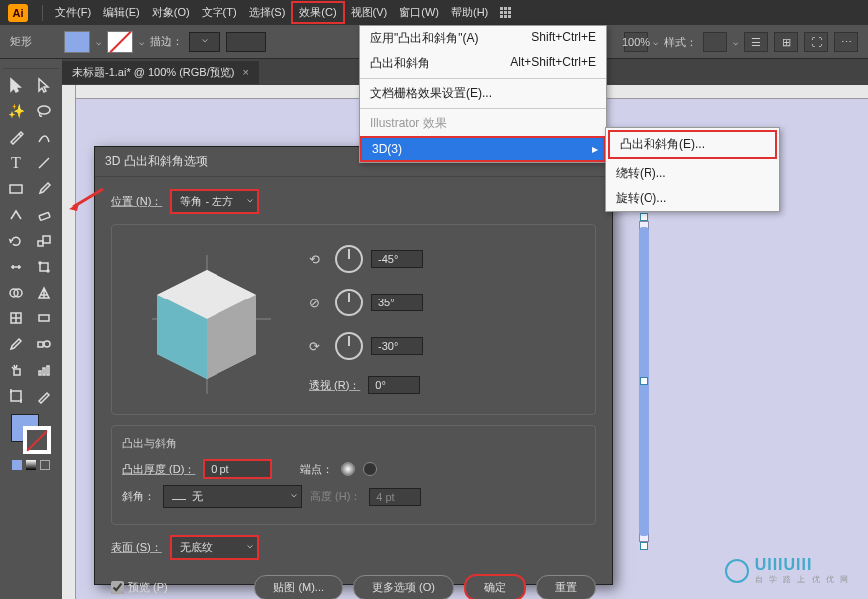 This screenshot has height=599, width=868. Describe the element at coordinates (77, 42) in the screenshot. I see `fill-swatch` at that location.